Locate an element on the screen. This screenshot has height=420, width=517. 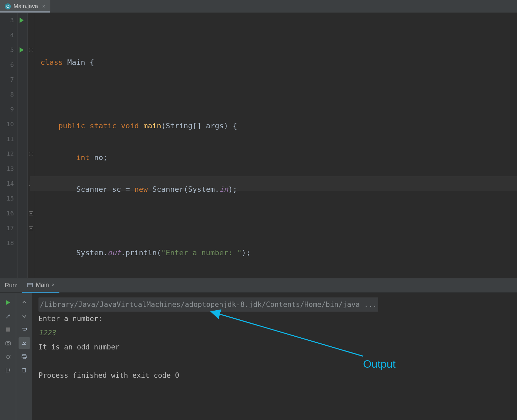
soft-wrap-icon is located at coordinates (24, 330).